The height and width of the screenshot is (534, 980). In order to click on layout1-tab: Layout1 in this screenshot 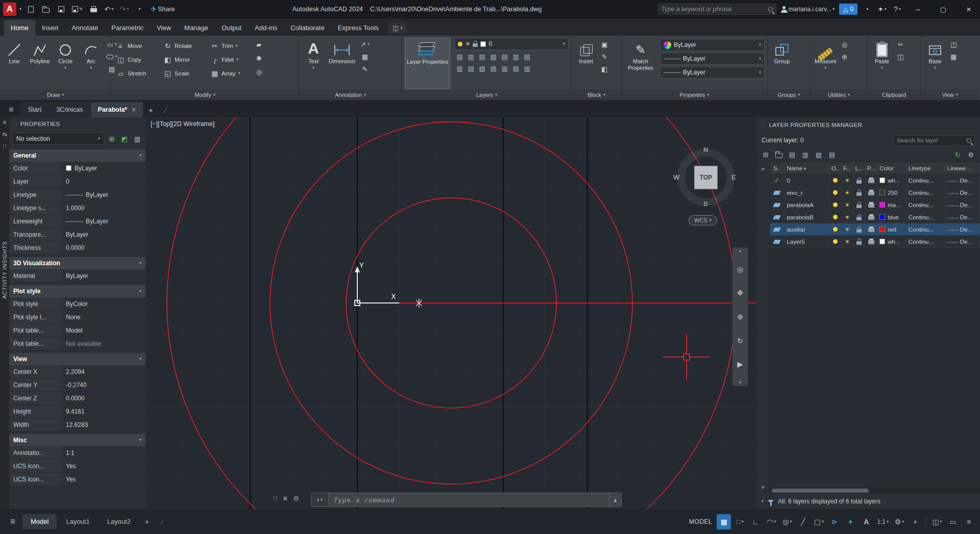, I will do `click(78, 522)`.